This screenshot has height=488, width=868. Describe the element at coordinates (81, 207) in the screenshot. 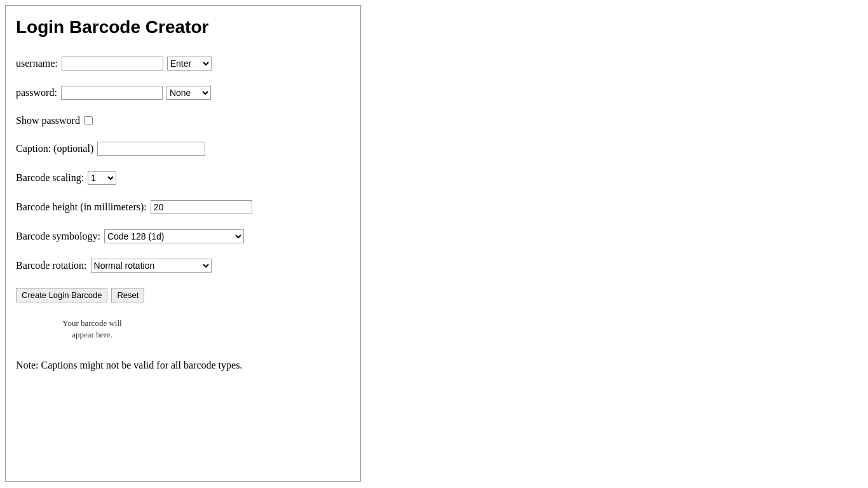

I see `barcode-height-label: Barcode height (in millimeters):` at that location.